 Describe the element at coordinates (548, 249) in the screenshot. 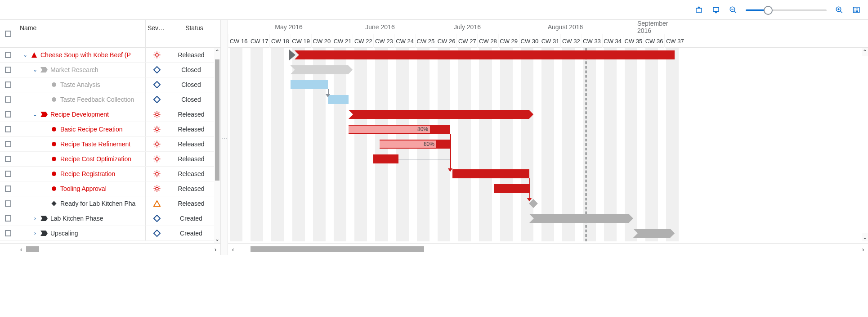

I see `gantt-horizontal-scrollbar: ‹ ›` at that location.